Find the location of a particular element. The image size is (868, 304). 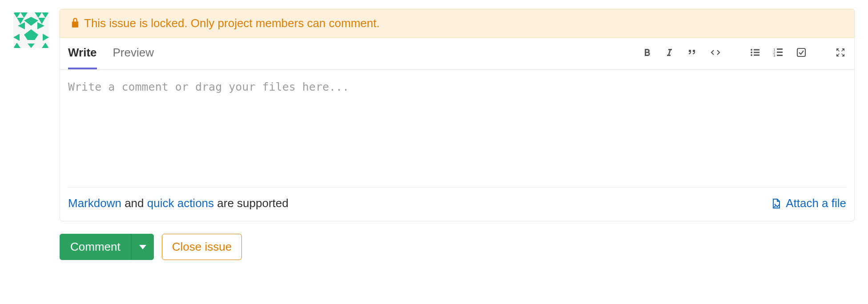

bullet-list-icon is located at coordinates (755, 52).